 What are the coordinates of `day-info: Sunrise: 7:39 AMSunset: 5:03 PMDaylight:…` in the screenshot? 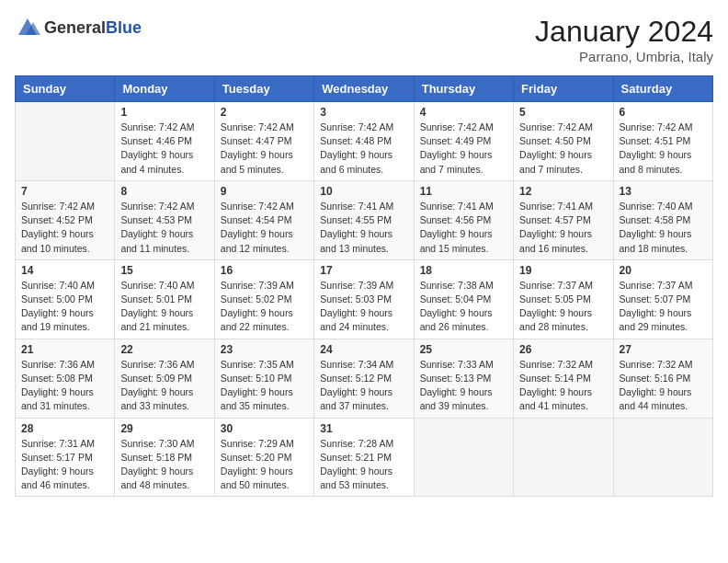 It's located at (364, 307).